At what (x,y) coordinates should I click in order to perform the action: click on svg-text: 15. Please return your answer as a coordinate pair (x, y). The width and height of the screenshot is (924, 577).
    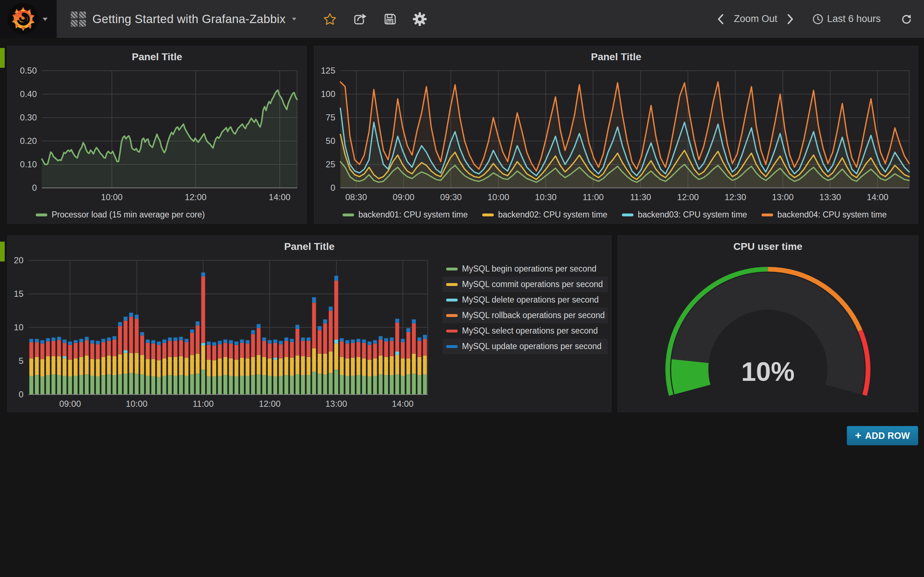
    Looking at the image, I should click on (18, 294).